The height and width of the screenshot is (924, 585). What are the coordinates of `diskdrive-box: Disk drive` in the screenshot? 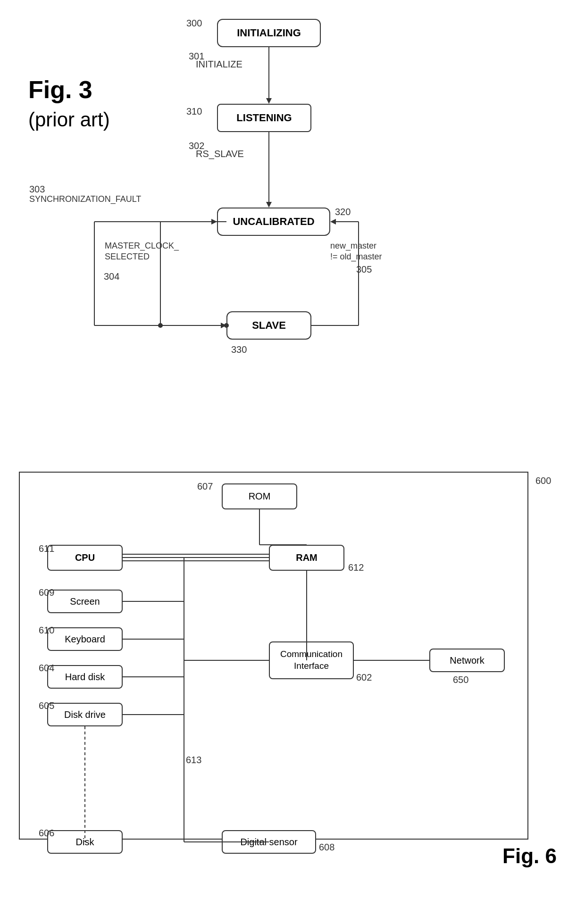 It's located at (85, 715).